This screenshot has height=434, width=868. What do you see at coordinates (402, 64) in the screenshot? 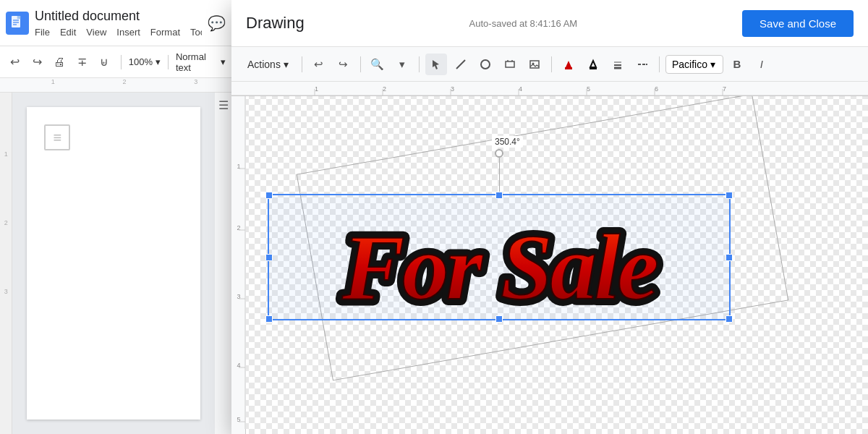
I see `zoom-dropdown-button: ▾` at bounding box center [402, 64].